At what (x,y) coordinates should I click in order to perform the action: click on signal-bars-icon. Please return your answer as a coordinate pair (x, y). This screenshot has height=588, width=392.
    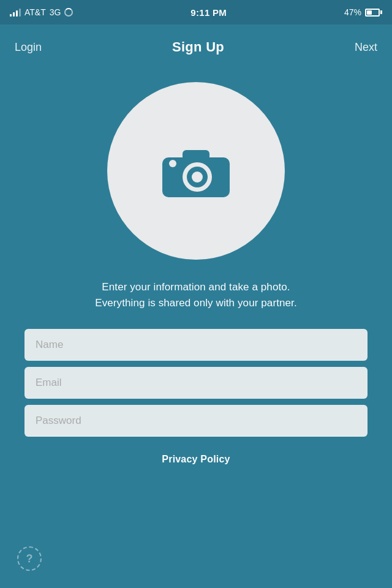
    Looking at the image, I should click on (15, 12).